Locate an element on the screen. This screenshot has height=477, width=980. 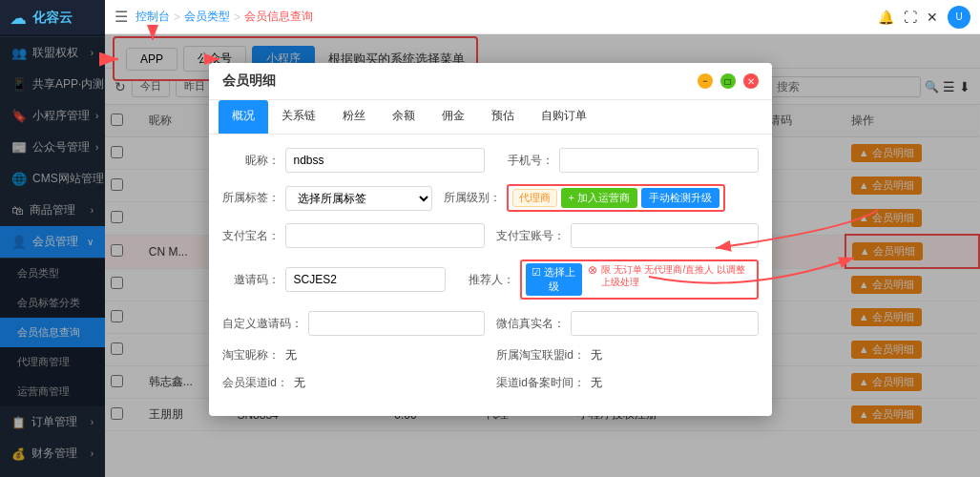
modal-tab-relations: 关系链 is located at coordinates (299, 116).